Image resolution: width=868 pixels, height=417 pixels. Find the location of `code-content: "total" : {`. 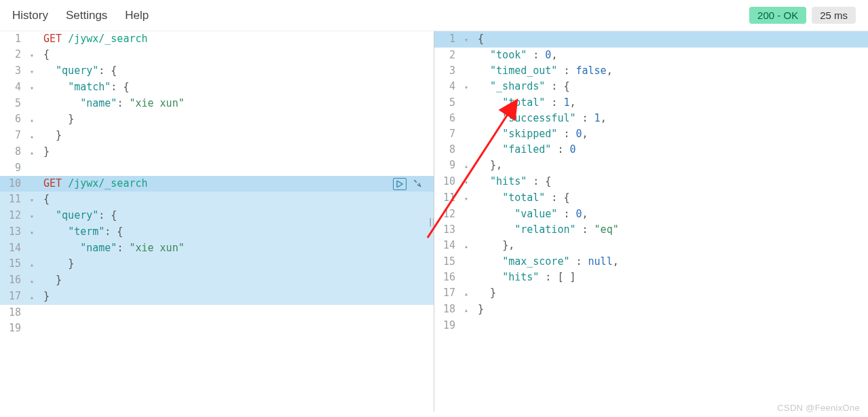

code-content: "total" : { is located at coordinates (672, 198).